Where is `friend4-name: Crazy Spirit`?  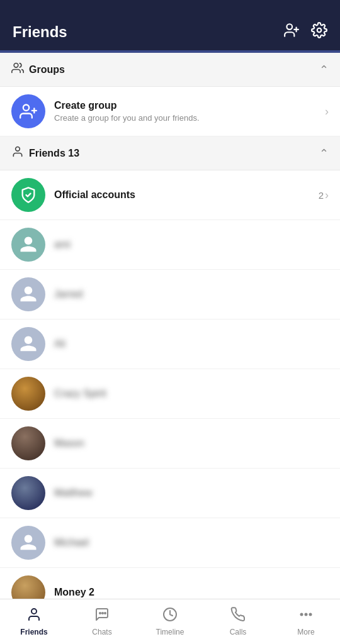
friend4-name: Crazy Spirit is located at coordinates (191, 394).